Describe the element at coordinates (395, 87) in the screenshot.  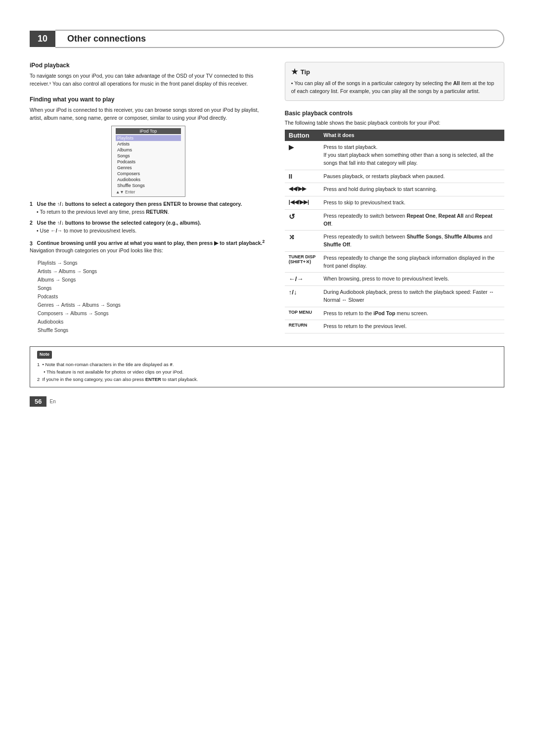
I see `tip-text: • You can play all of the songs in a par…` at that location.